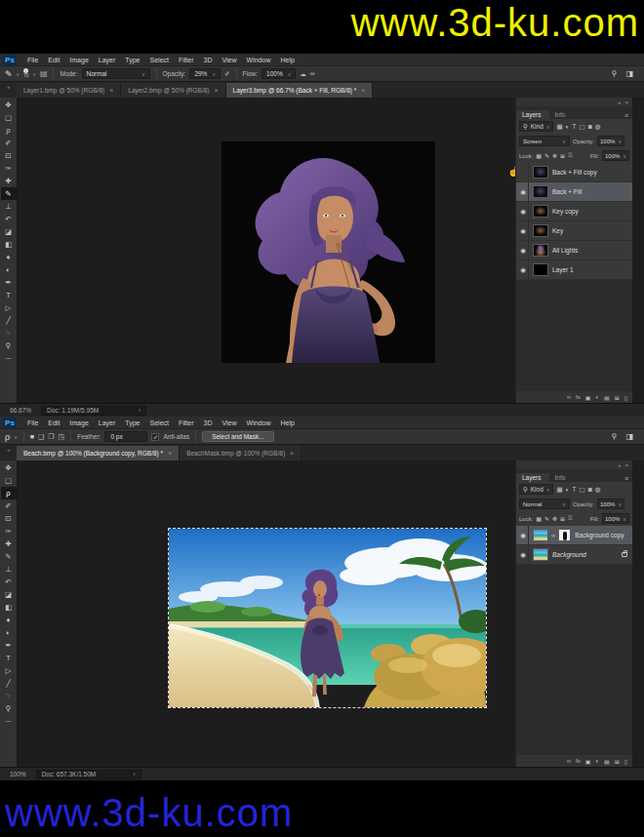  What do you see at coordinates (302, 74) in the screenshot?
I see `airbrush-icon: ☁` at bounding box center [302, 74].